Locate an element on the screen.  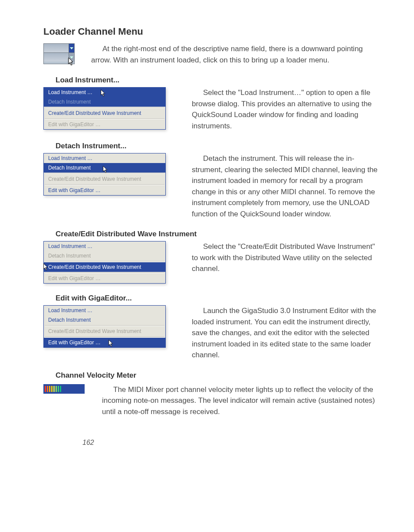
velocity-meter-illustration is located at coordinates (64, 389).